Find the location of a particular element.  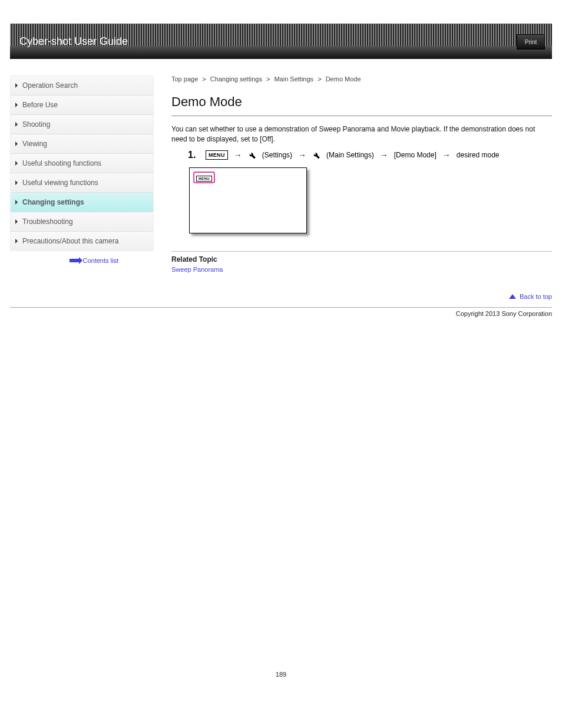

related-title: Related Topic is located at coordinates (362, 259).